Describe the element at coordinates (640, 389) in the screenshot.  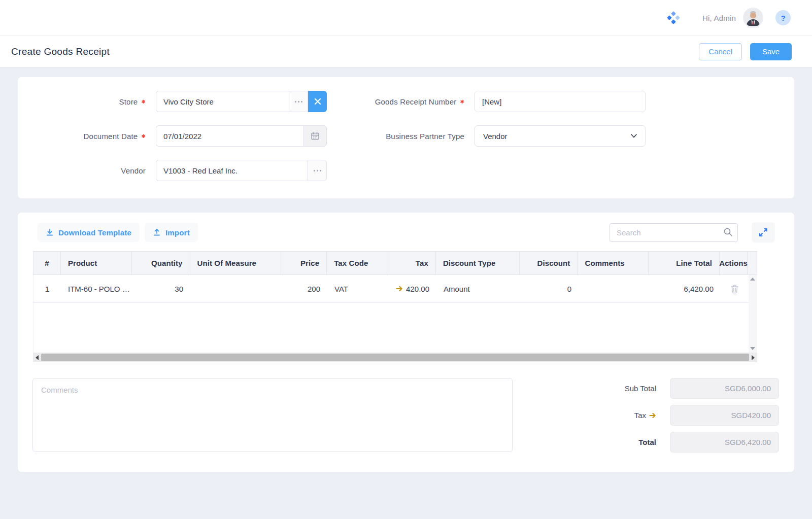
I see `sub-total-label: Sub Total` at that location.